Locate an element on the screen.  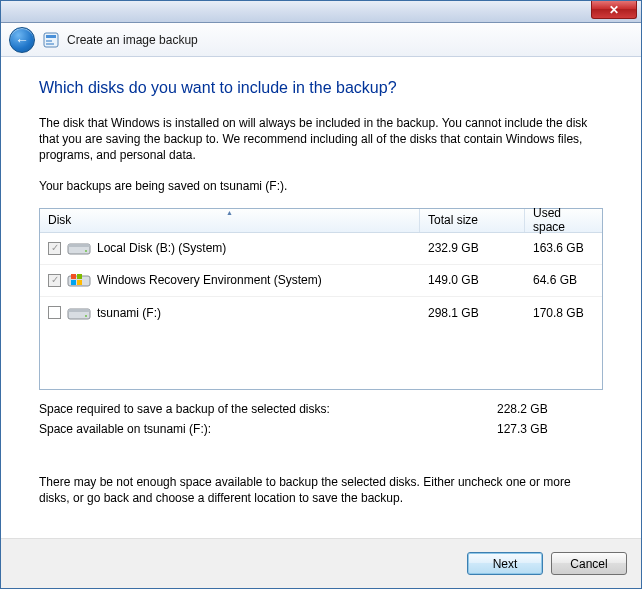
button-bar: Next Cancel is located at coordinates (321, 563).